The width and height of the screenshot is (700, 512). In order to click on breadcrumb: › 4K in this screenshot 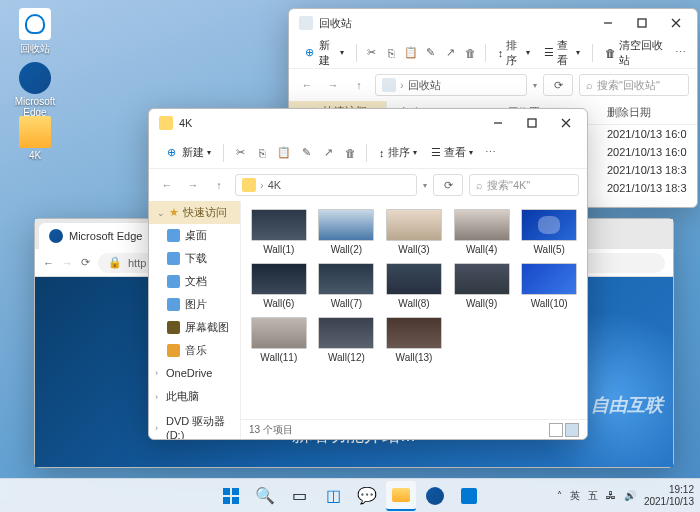, I will do `click(326, 185)`.